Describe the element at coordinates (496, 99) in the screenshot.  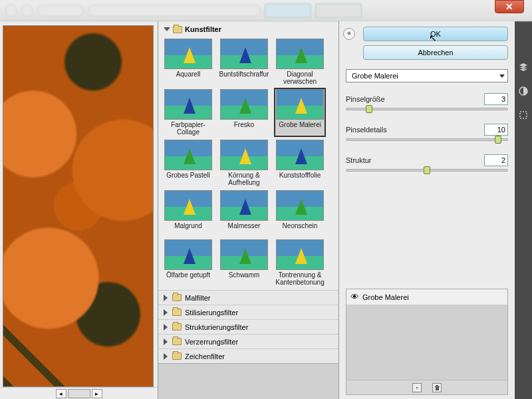
I see `param-brushsize-input` at that location.